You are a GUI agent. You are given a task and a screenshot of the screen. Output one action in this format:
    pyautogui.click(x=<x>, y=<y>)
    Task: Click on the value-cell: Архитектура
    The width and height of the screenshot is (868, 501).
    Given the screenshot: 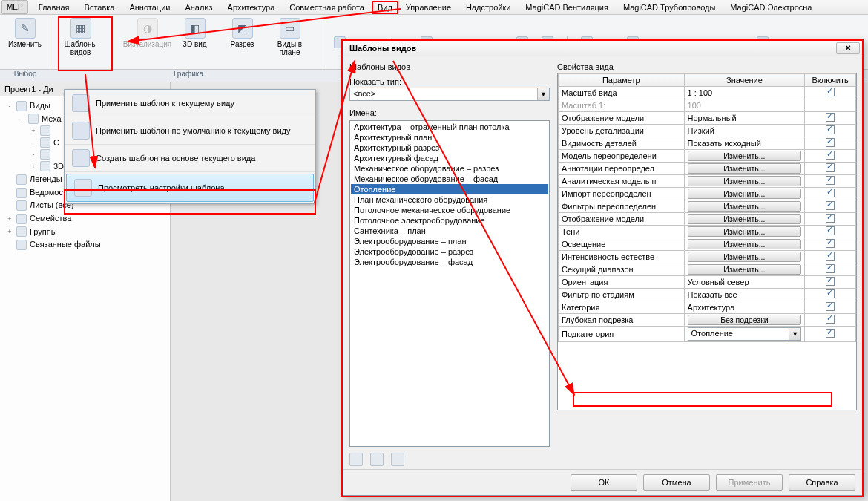 What is the action you would take?
    pyautogui.click(x=745, y=307)
    